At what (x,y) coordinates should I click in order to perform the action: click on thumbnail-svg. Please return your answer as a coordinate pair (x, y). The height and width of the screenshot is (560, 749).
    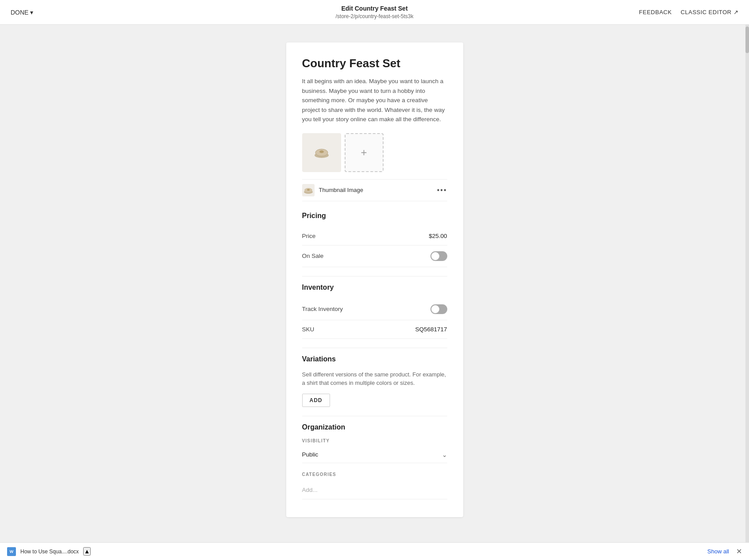
    Looking at the image, I should click on (308, 190).